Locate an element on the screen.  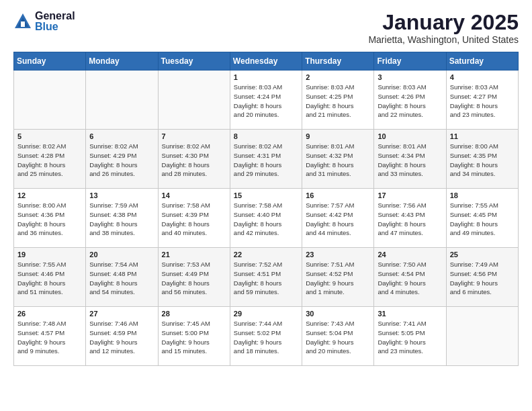
day-number: 11 is located at coordinates (482, 136).